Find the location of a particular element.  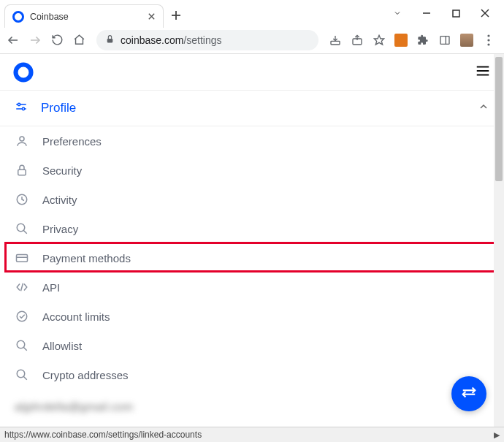

reload-icon is located at coordinates (57, 40).